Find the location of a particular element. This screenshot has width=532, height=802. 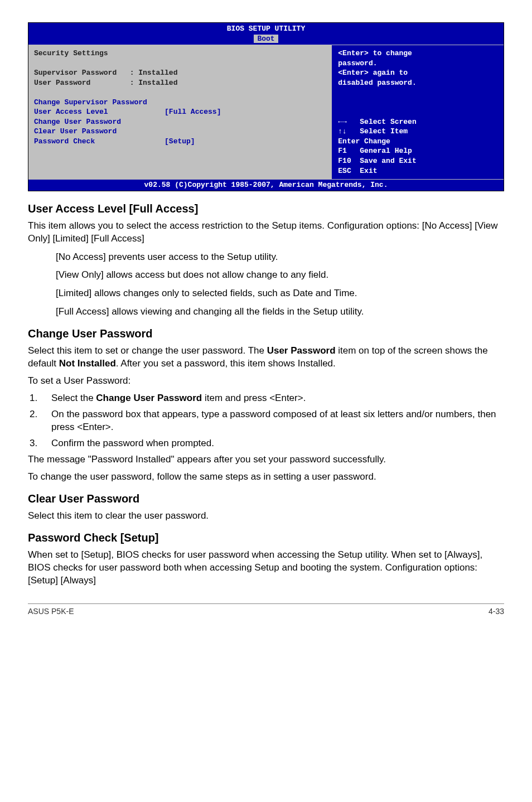

bios-nav-select-item: Select Item is located at coordinates (377, 132).